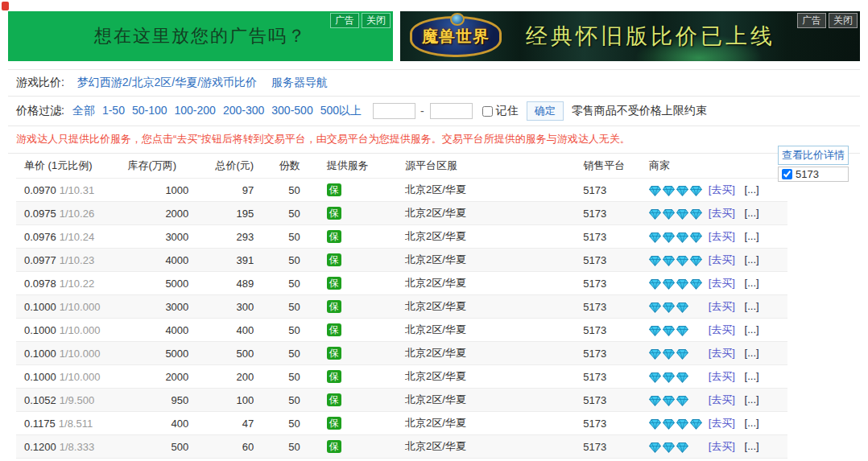 The image size is (868, 461). I want to click on table-row: 0.09761/10.24 3000 293 50 保 北京2区/华夏 5173…, so click(402, 237).